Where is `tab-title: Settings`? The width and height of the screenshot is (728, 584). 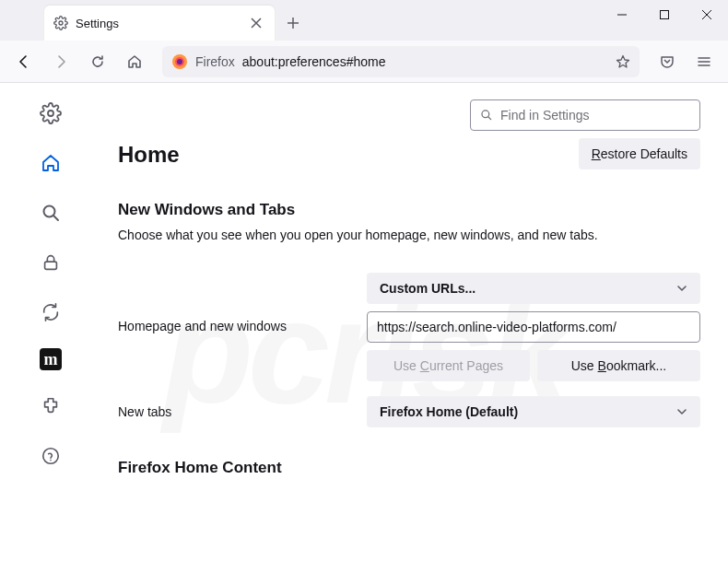
tab-title: Settings is located at coordinates (158, 24).